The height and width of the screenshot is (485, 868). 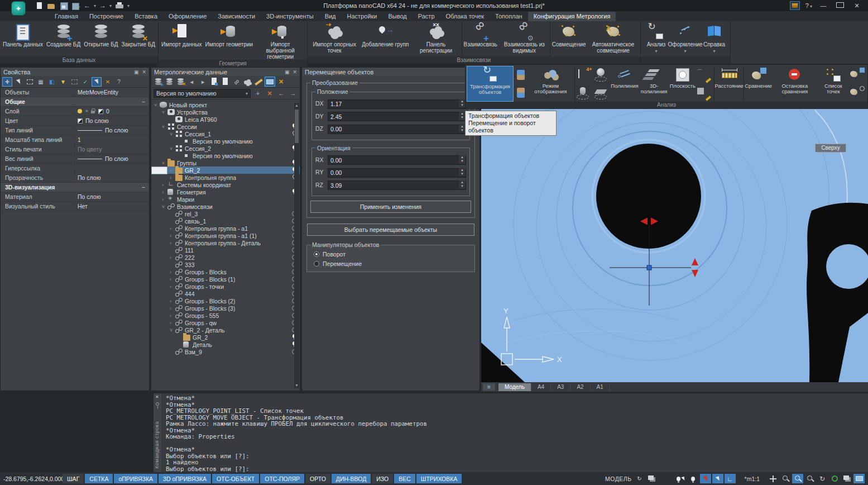 What do you see at coordinates (63, 82) in the screenshot?
I see `filter-icon: ▼` at bounding box center [63, 82].